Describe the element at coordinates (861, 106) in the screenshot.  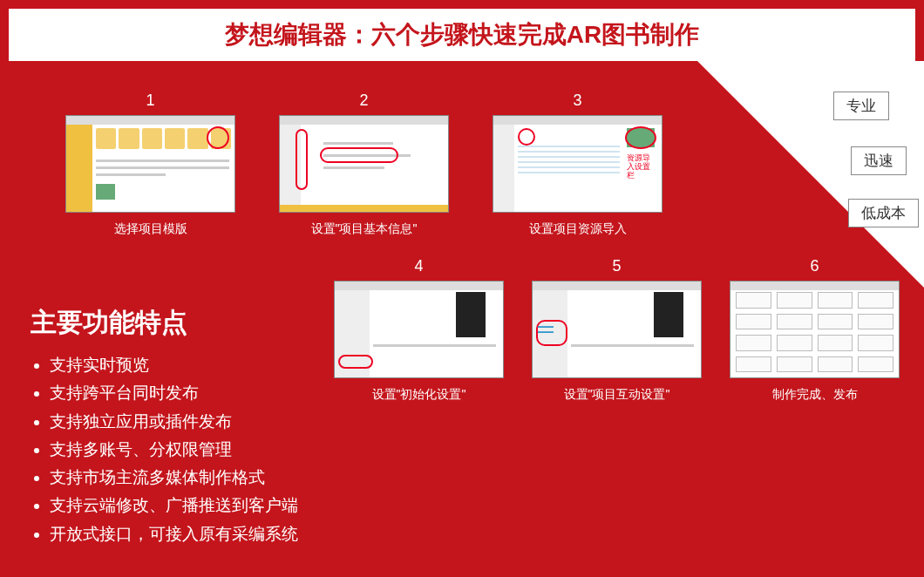
I see `tag-professional: 专业` at that location.